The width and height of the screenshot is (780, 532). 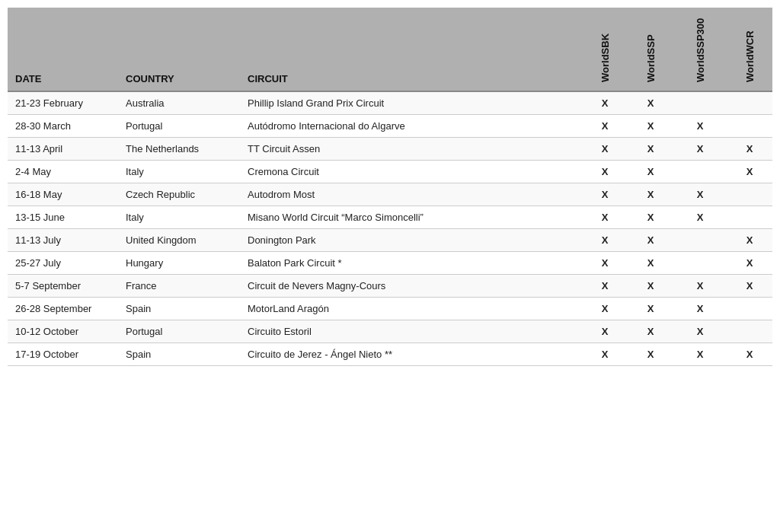 I want to click on cell-date: 28-30 March, so click(x=62, y=126).